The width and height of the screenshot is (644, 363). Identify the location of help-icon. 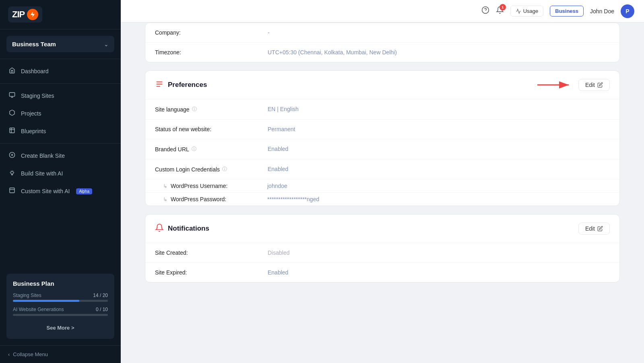
(485, 11).